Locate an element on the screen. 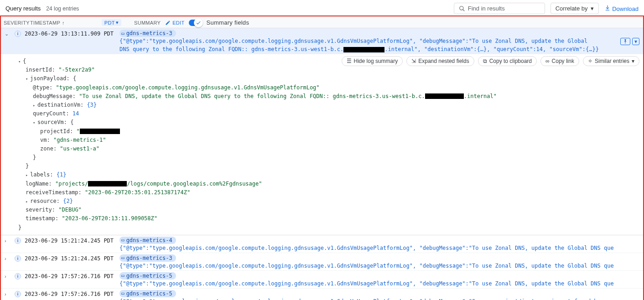 The width and height of the screenshot is (644, 300). log-actions: ☰Hide log summary ⇲Expand nested fields … is located at coordinates (491, 61).